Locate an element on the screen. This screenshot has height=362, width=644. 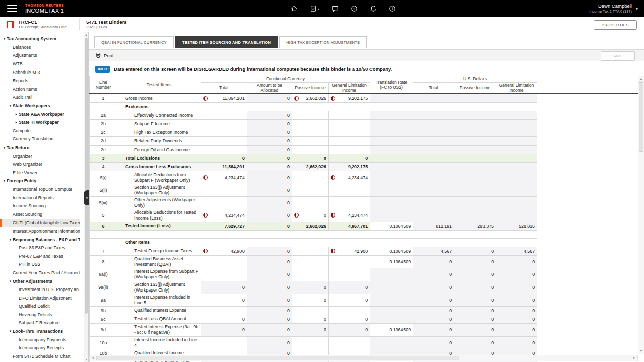
sidebar-item: Subpart F Recapture is located at coordinates (40, 323).